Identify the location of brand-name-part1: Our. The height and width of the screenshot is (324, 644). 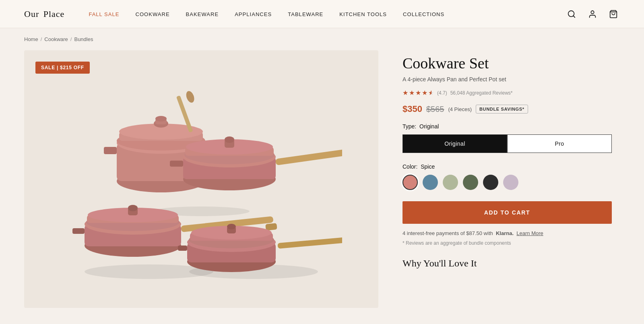
(31, 14).